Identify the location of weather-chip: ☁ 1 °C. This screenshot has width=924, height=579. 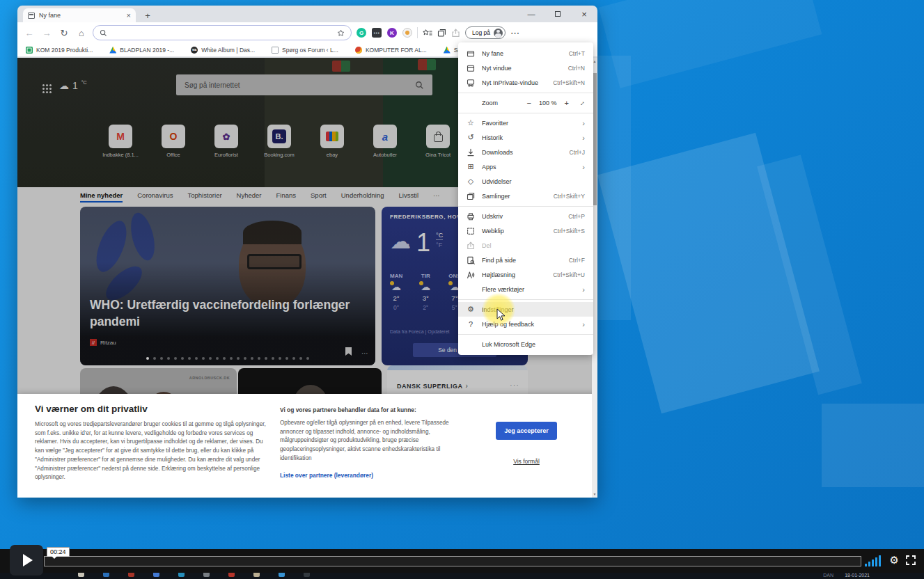
(73, 86).